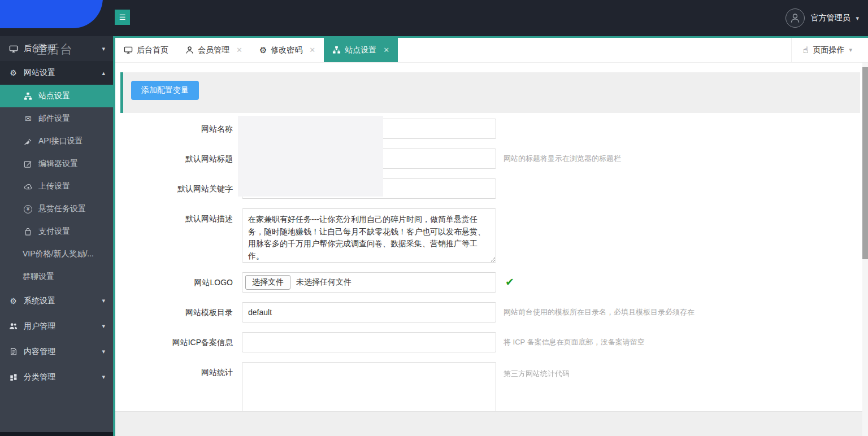 The width and height of the screenshot is (868, 436). I want to click on check-icon: ✔, so click(510, 282).